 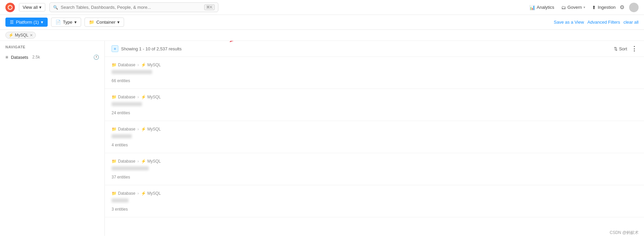 I want to click on result-breadcrumb-3: 📁 Database › ⚡ MySQL, so click(x=375, y=161).